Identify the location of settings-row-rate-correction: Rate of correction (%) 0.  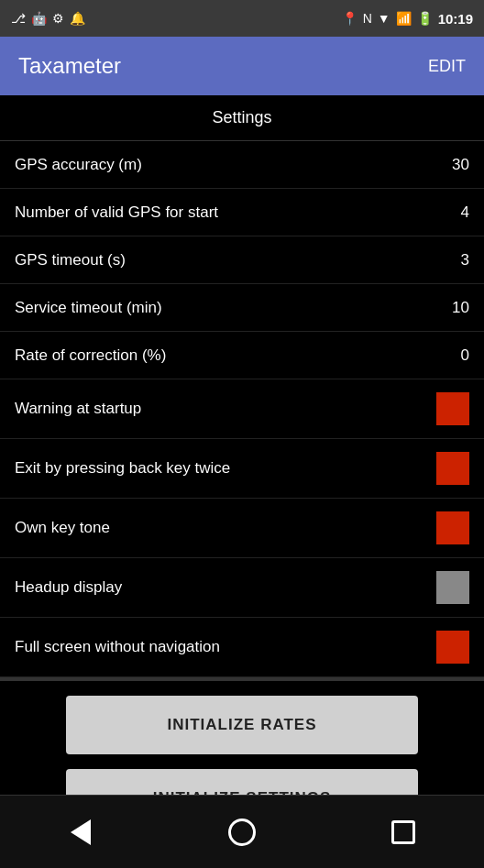
(242, 356).